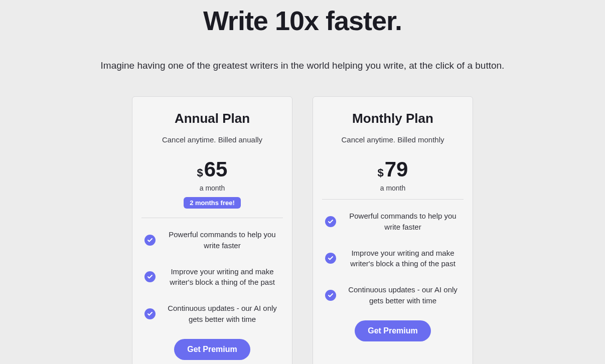  What do you see at coordinates (302, 66) in the screenshot?
I see `hero-subtitle: Imagine having one of the greatest write…` at bounding box center [302, 66].